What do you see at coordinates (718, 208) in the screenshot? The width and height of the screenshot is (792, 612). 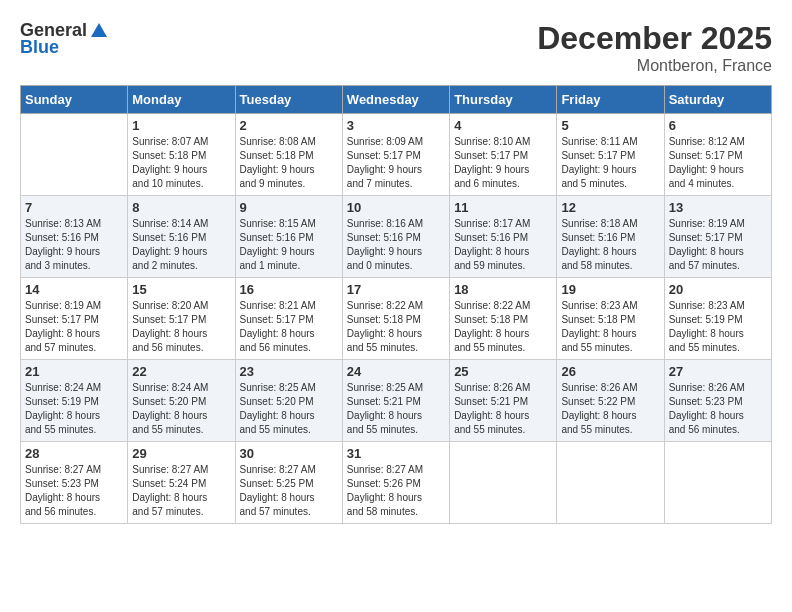 I see `day-number: 13` at bounding box center [718, 208].